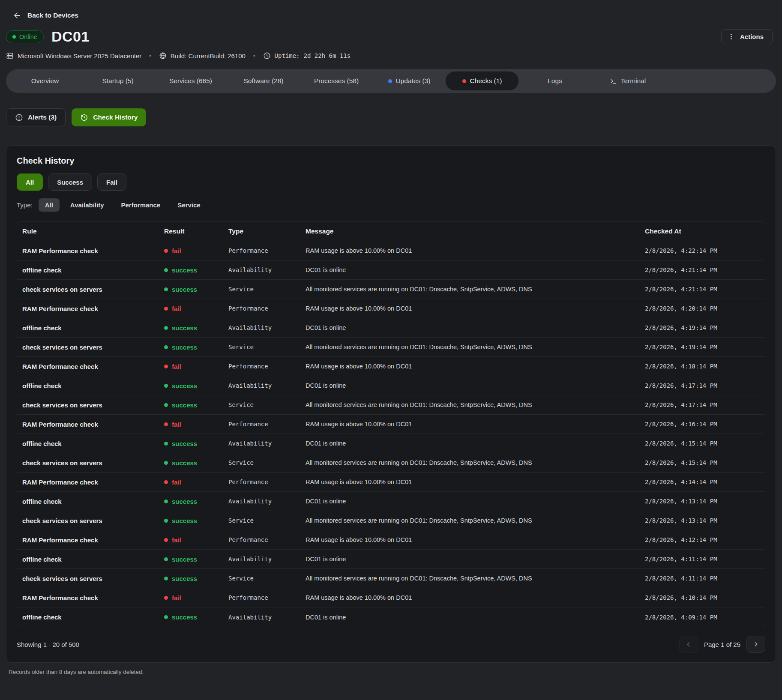  What do you see at coordinates (30, 182) in the screenshot?
I see `filter-all-button: All` at bounding box center [30, 182].